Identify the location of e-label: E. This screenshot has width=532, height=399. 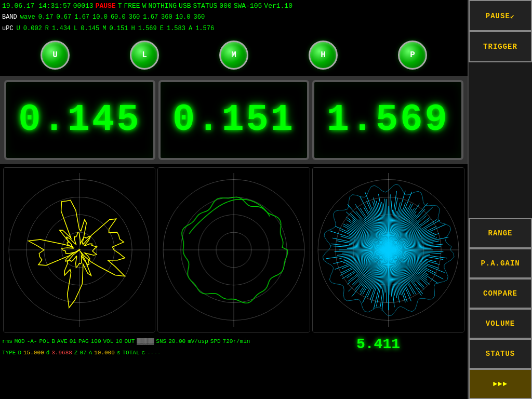
(162, 29).